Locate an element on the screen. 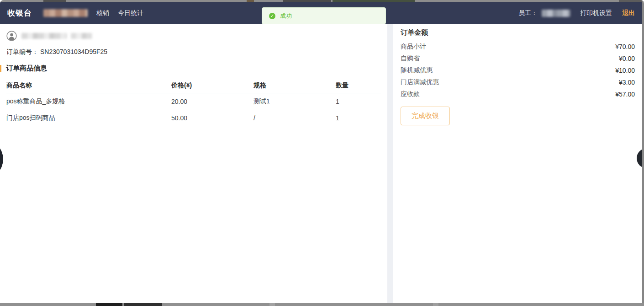 The width and height of the screenshot is (644, 306). cell-price: 50.00 is located at coordinates (212, 118).